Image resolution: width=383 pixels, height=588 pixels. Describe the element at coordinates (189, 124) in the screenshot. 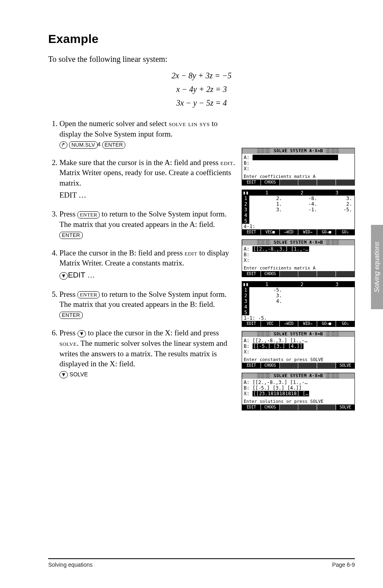

I see `step-1-sc: solve lin sys` at that location.